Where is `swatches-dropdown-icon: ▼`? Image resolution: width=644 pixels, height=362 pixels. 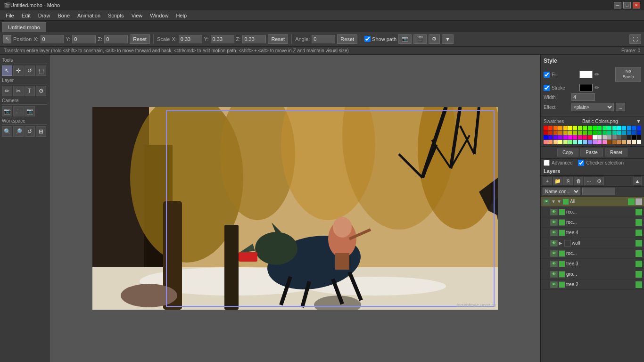 swatches-dropdown-icon: ▼ is located at coordinates (638, 121).